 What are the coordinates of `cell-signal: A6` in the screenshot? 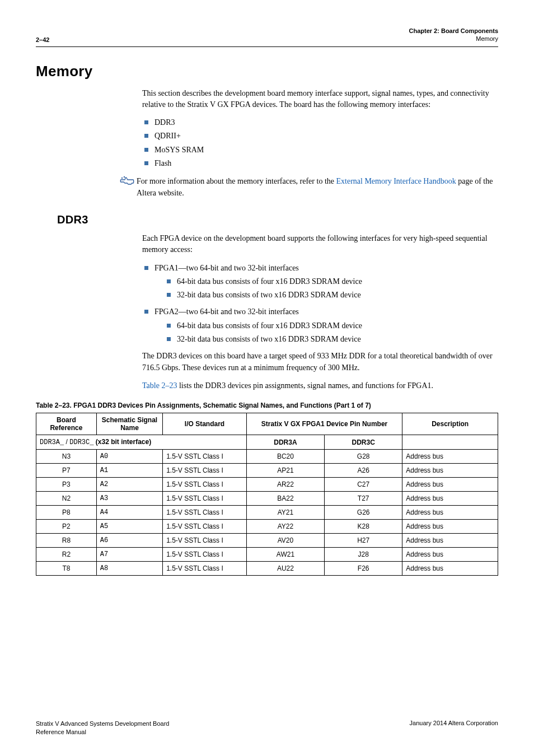 It's located at (129, 541).